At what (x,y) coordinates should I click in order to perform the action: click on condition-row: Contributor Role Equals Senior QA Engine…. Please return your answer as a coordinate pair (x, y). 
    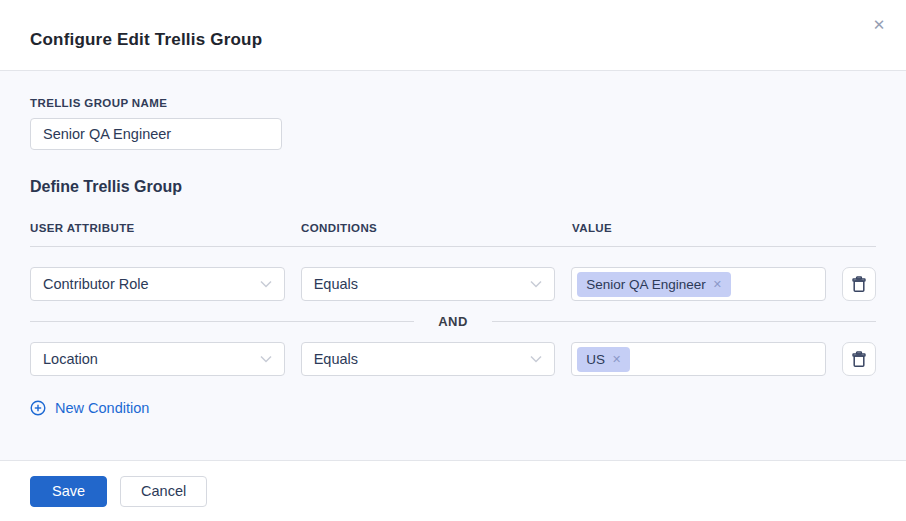
    Looking at the image, I should click on (453, 284).